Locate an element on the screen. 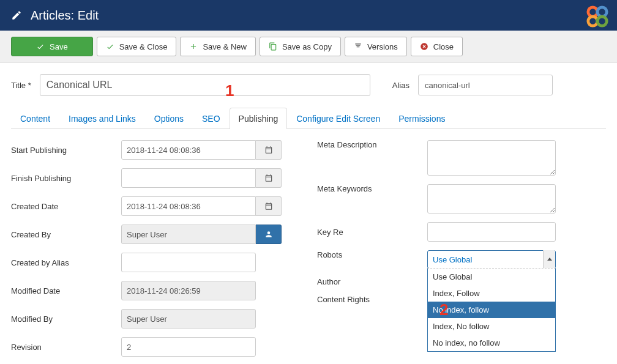  input-created-date is located at coordinates (189, 206).